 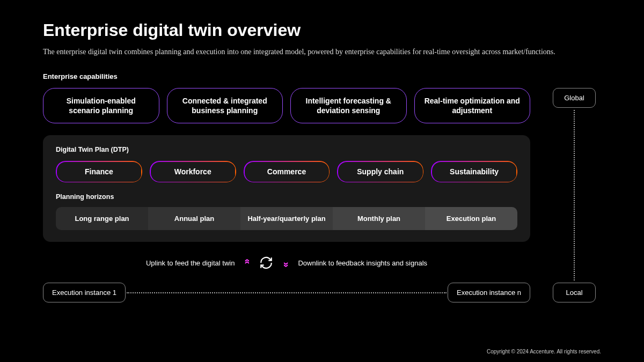 I want to click on execution-instance-right: Execution instance n, so click(x=489, y=293).